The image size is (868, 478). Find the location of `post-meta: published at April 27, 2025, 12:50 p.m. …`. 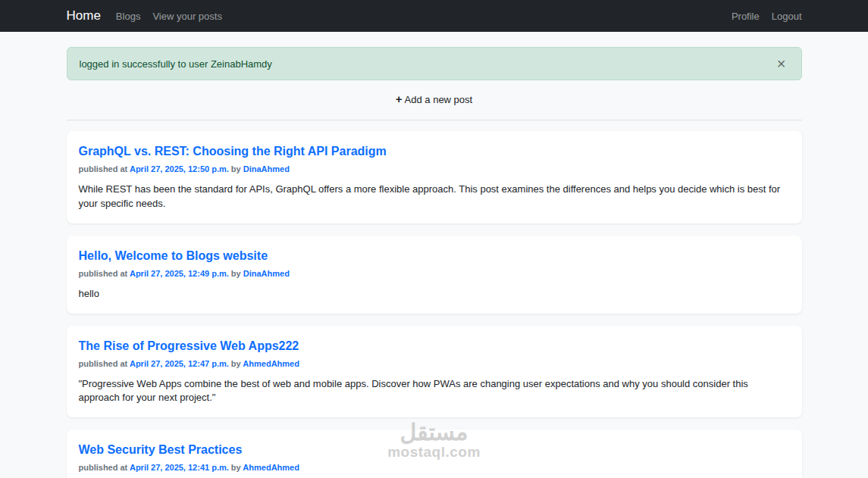

post-meta: published at April 27, 2025, 12:50 p.m. … is located at coordinates (434, 169).